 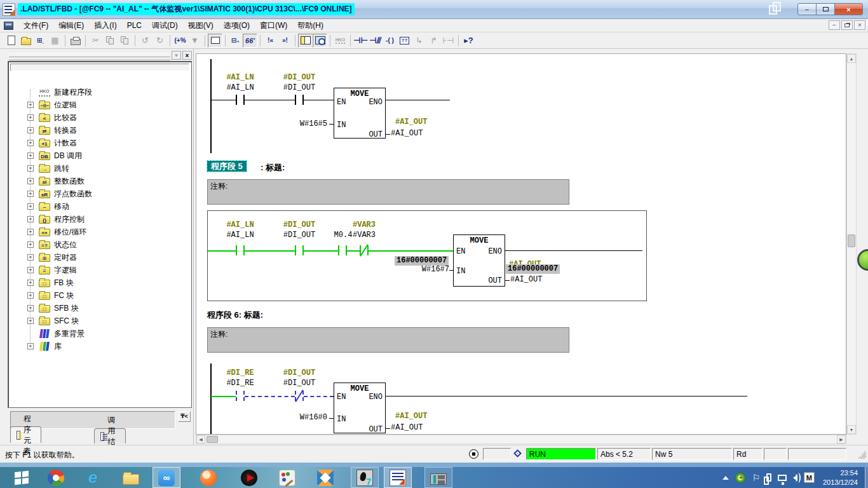 What do you see at coordinates (860, 25) in the screenshot?
I see `mdi-close-button: ×` at bounding box center [860, 25].